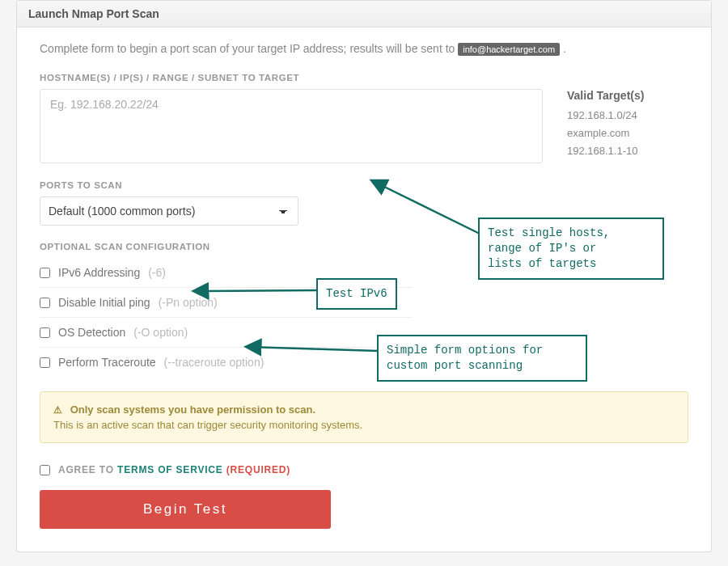 The width and height of the screenshot is (728, 566). What do you see at coordinates (193, 409) in the screenshot?
I see `warning-title: Only scan systems you have permission to…` at bounding box center [193, 409].